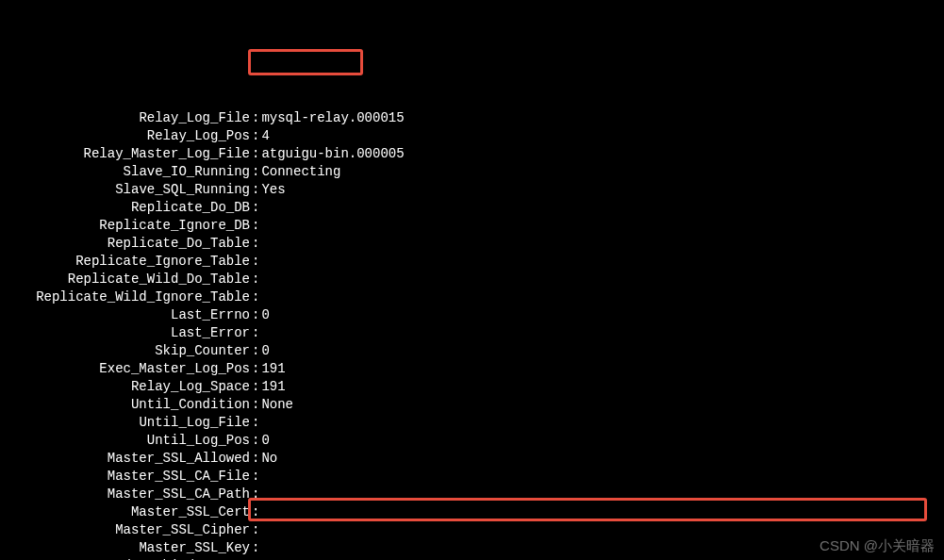 The image size is (944, 560). Describe the element at coordinates (124, 405) in the screenshot. I see `field-label: Until_Condition` at that location.